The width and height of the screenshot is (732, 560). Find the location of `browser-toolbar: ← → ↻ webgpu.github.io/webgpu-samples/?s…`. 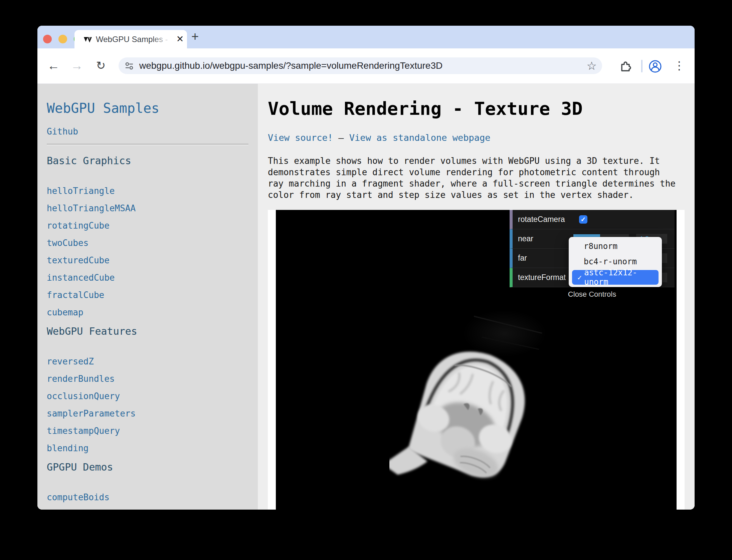

browser-toolbar: ← → ↻ webgpu.github.io/webgpu-samples/?s… is located at coordinates (366, 66).